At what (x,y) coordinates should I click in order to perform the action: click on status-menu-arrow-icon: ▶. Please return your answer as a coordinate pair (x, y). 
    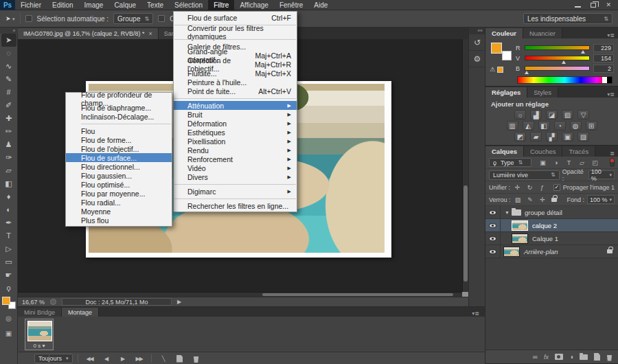
    Looking at the image, I should click on (179, 302).